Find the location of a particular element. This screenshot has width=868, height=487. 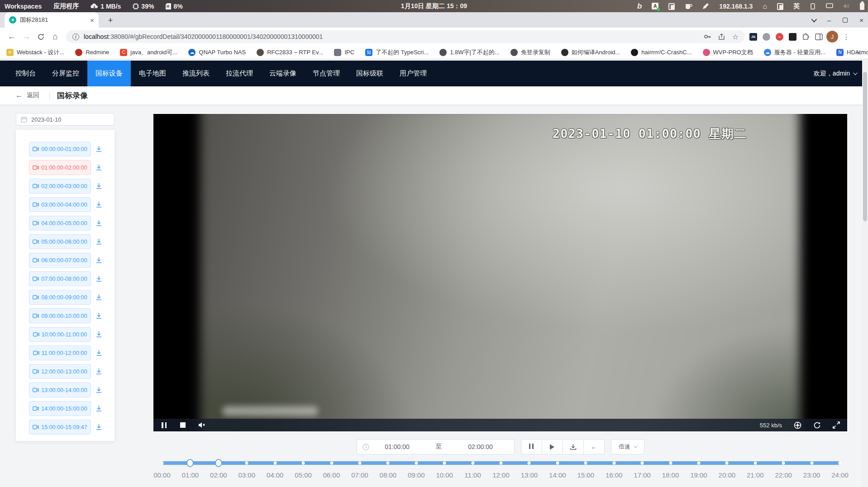

window-close-button: × is located at coordinates (862, 20).